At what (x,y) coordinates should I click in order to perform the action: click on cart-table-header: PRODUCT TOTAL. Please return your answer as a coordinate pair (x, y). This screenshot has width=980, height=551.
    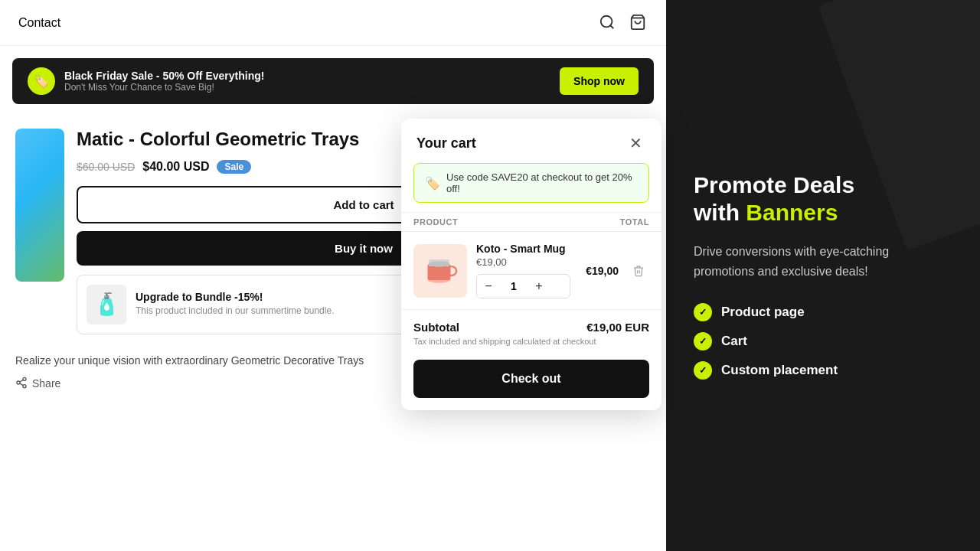
    Looking at the image, I should click on (531, 222).